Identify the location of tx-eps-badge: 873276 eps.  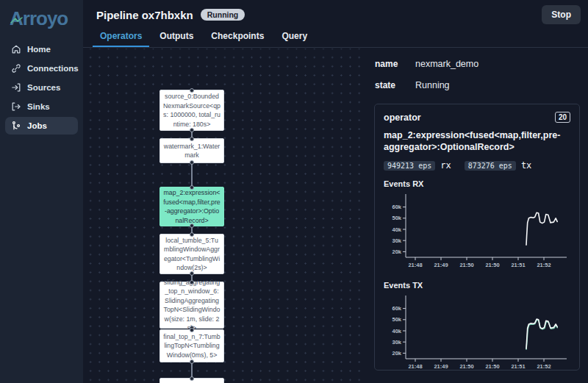
(490, 166).